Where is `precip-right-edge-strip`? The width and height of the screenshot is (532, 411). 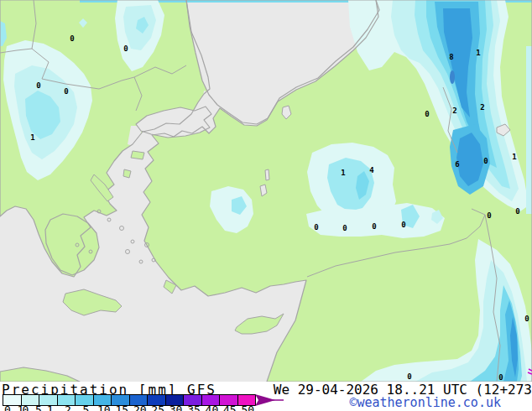 precip-right-edge-strip is located at coordinates (529, 130).